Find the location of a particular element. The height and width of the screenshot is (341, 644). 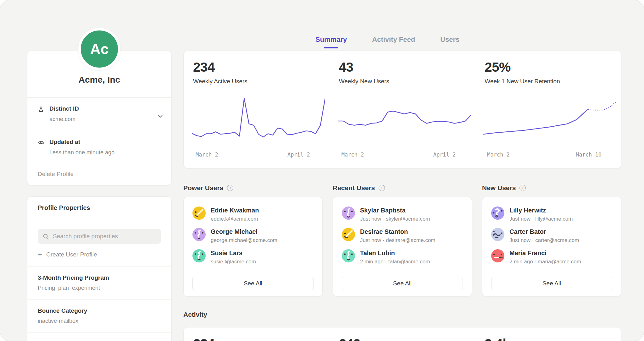

user-row: Talan Lubin 2 min ago · talan@acme.com is located at coordinates (402, 257).